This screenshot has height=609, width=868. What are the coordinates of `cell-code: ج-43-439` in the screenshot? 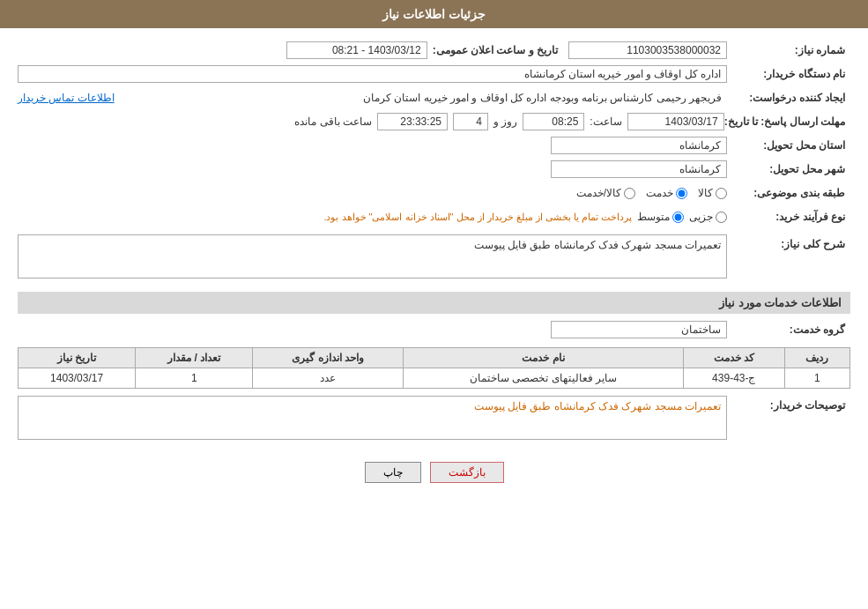 It's located at (733, 379).